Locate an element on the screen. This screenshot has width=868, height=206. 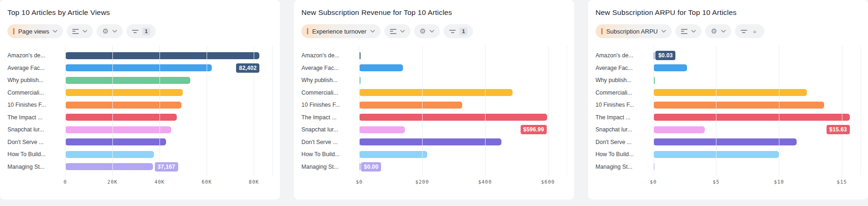
y-axis-label: Commerciali... is located at coordinates (36, 93).